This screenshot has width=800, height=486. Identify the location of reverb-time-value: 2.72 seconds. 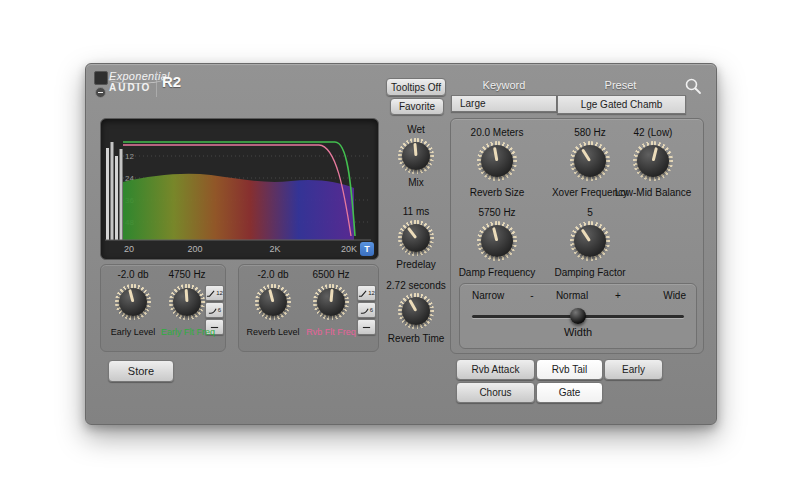
(416, 286).